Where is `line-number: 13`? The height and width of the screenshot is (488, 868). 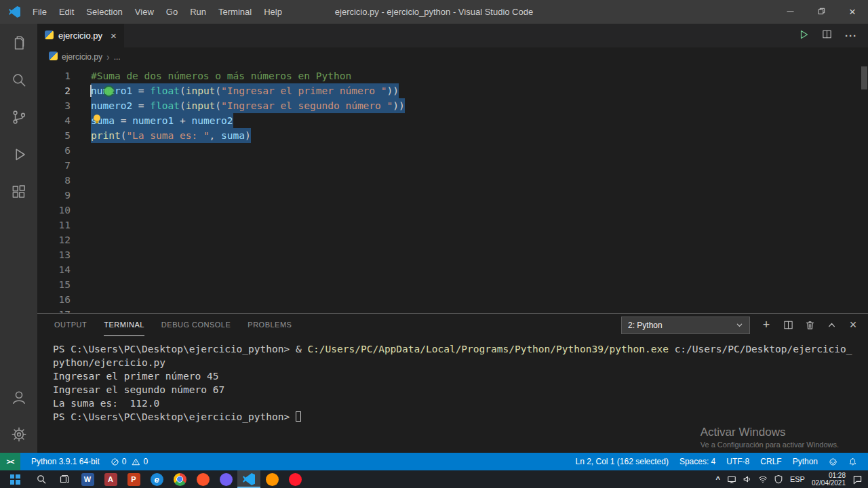 line-number: 13 is located at coordinates (54, 255).